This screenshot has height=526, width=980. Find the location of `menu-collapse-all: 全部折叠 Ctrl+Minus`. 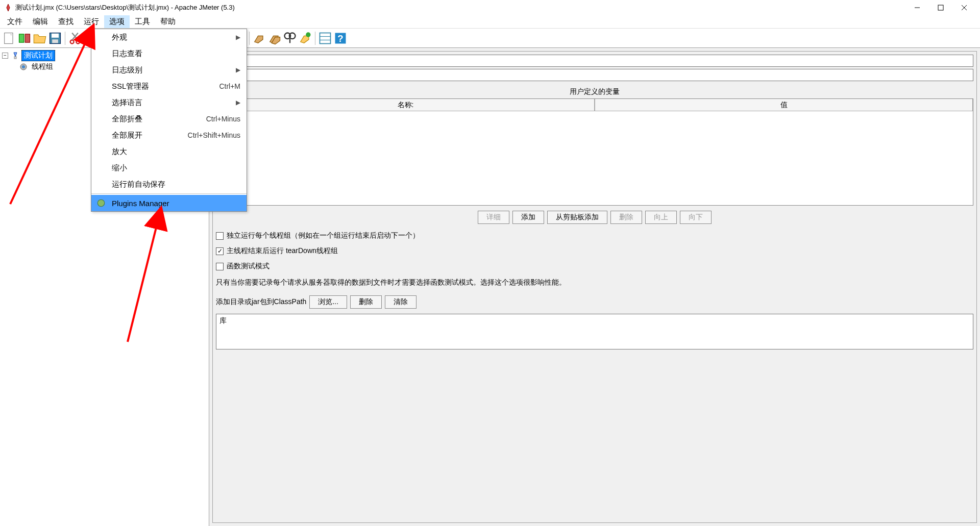

menu-collapse-all: 全部折叠 Ctrl+Minus is located at coordinates (169, 119).